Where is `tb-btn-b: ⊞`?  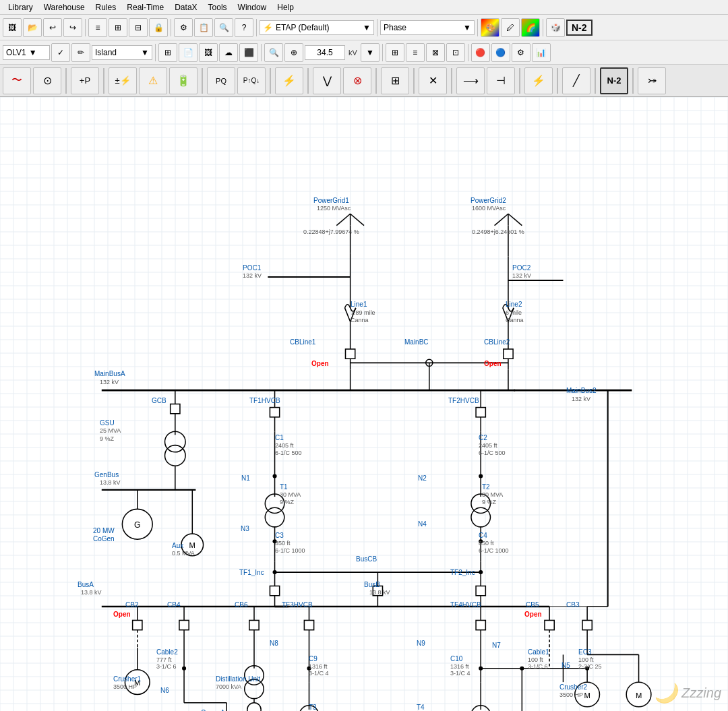
tb-btn-b: ⊞ is located at coordinates (118, 28).